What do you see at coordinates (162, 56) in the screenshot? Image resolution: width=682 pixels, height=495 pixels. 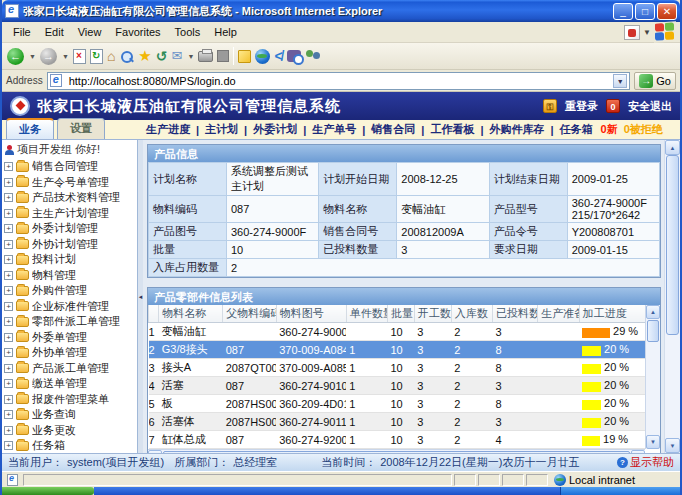 I see `history-button: ↺` at bounding box center [162, 56].